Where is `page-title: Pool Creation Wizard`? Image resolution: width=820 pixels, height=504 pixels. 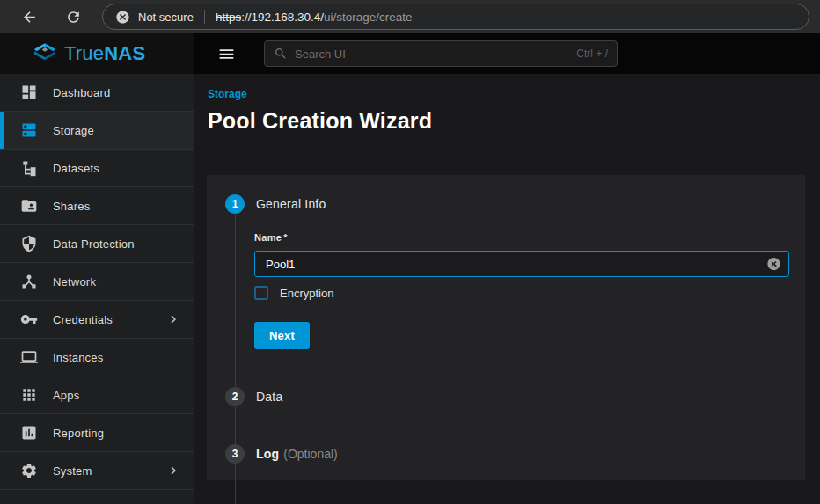 page-title: Pool Creation Wizard is located at coordinates (507, 121).